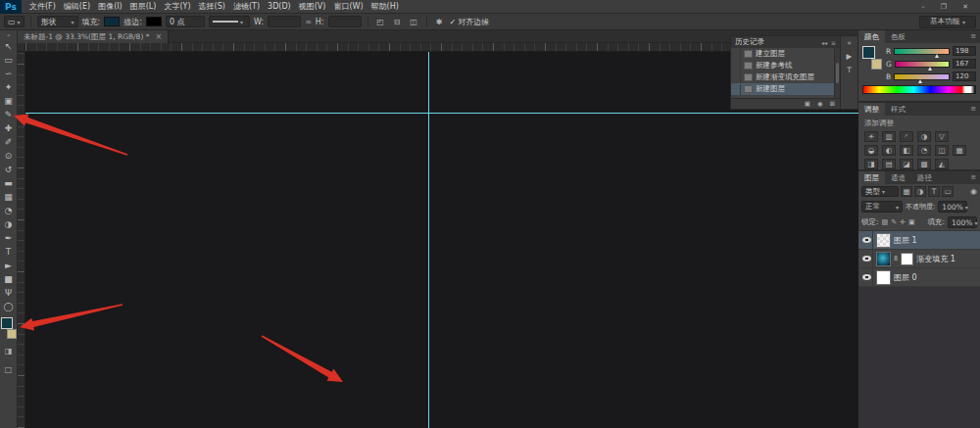  What do you see at coordinates (8, 211) in the screenshot?
I see `blur-tool: ◔` at bounding box center [8, 211].